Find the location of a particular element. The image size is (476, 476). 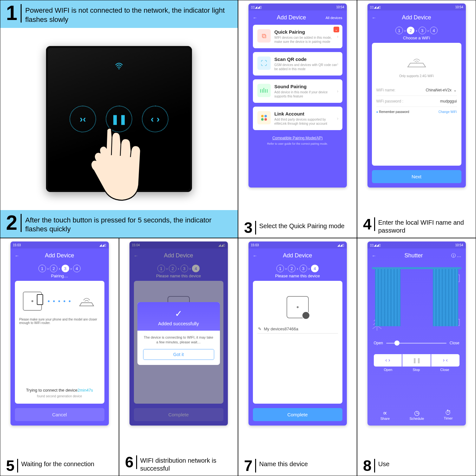

step7-cell: 15:03◢◢▯ ← Add Device 1›2›3›4 Please nam… is located at coordinates (298, 357).